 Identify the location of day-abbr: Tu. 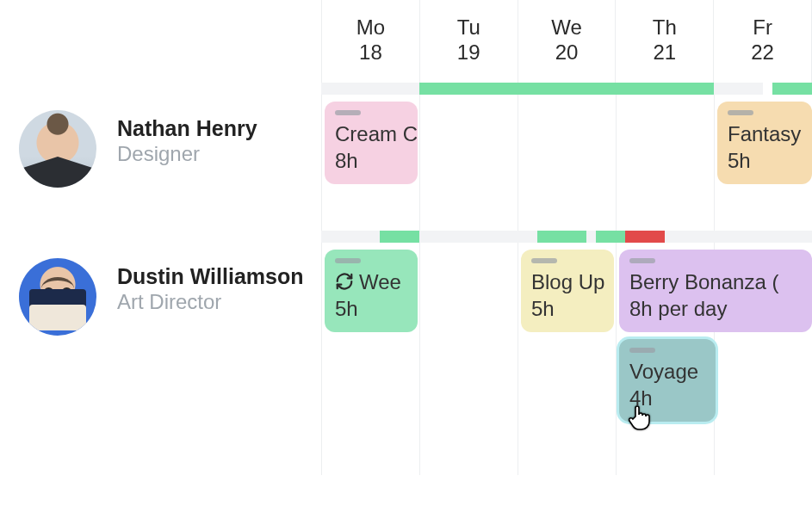
(468, 28).